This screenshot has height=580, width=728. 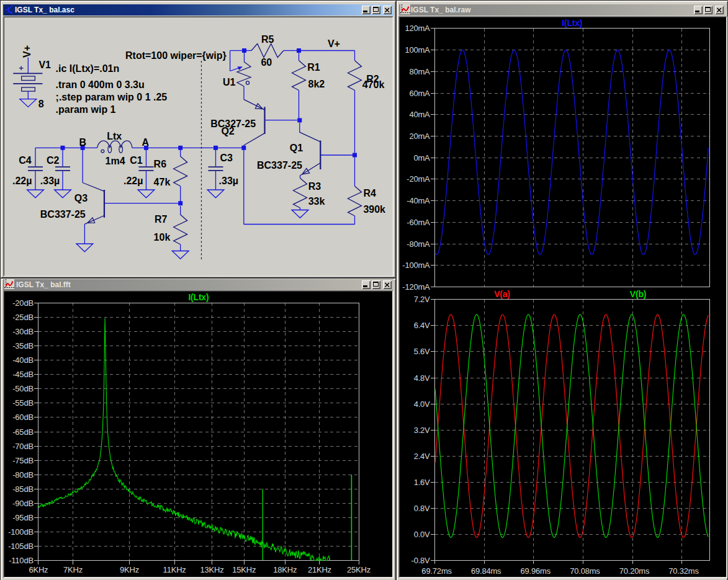 I want to click on svg-text: 4.8V, so click(x=422, y=378).